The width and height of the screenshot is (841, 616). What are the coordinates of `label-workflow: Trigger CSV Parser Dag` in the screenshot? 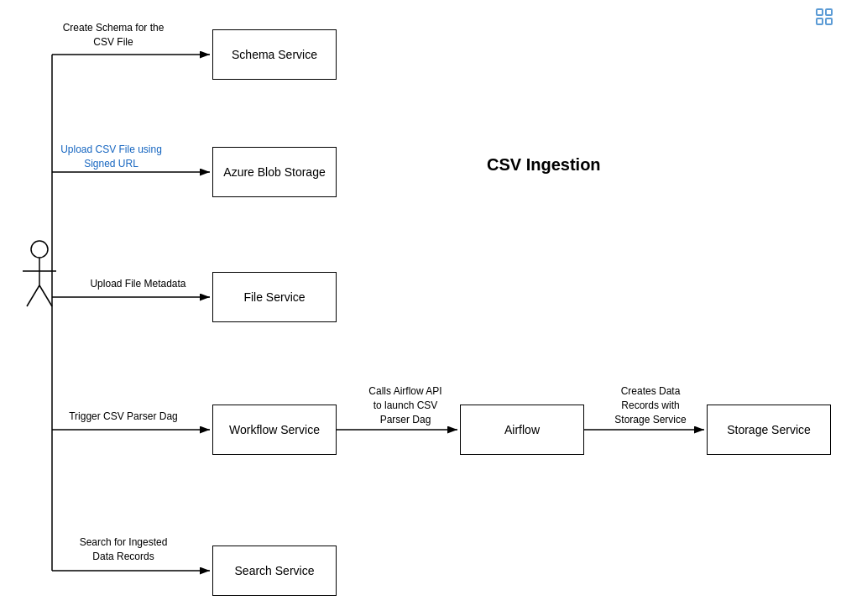 It's located at (123, 416).